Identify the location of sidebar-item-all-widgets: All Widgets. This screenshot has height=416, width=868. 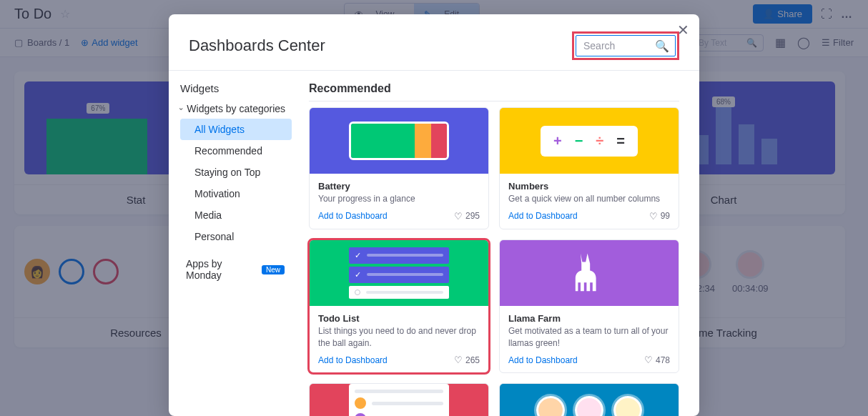
(236, 129).